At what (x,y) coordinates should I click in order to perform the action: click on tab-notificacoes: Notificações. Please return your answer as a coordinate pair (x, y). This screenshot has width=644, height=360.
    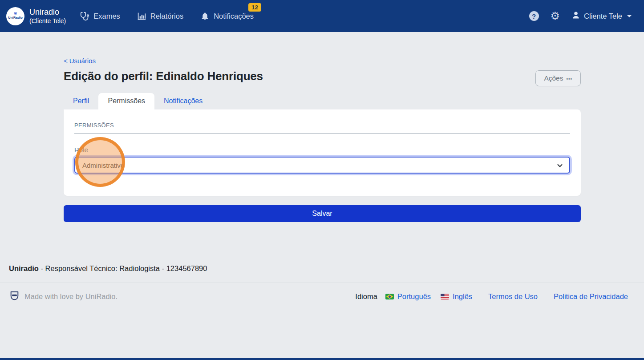
    Looking at the image, I should click on (183, 101).